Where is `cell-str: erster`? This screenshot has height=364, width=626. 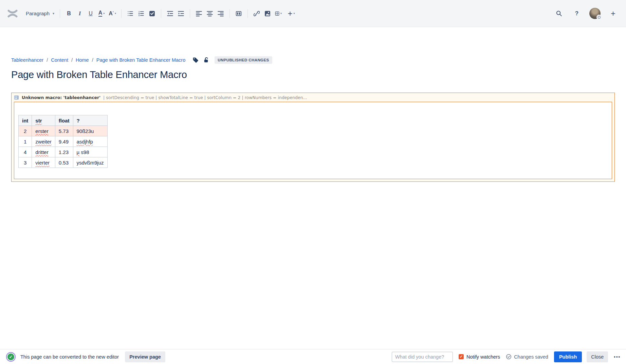
cell-str: erster is located at coordinates (43, 131).